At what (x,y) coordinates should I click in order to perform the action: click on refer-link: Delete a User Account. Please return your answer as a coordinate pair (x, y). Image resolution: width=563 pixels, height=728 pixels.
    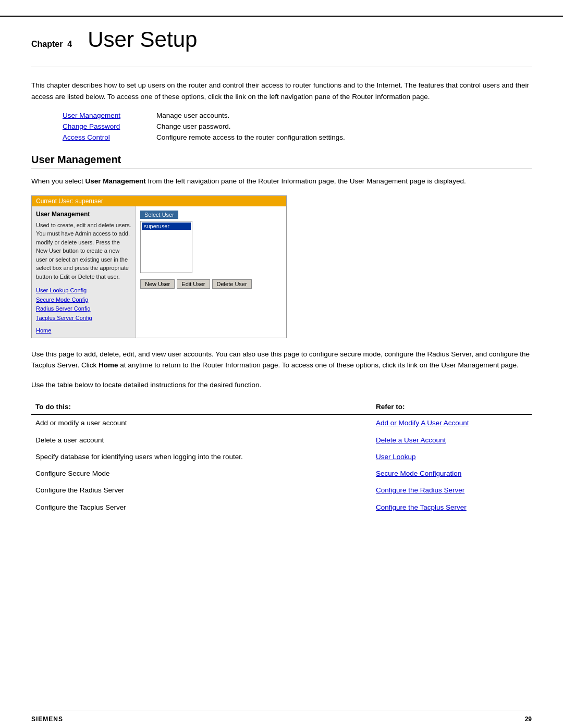
    Looking at the image, I should click on (411, 440).